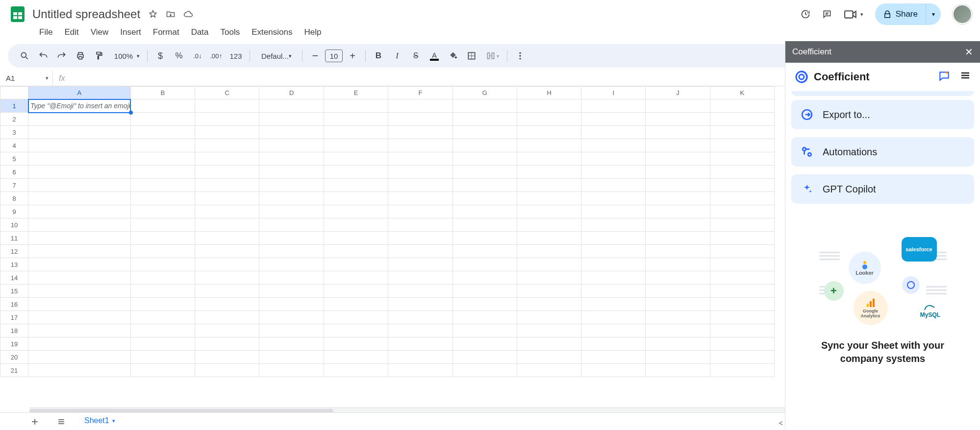 This screenshot has width=980, height=430. What do you see at coordinates (933, 14) in the screenshot?
I see `share-dropdown: ▾` at bounding box center [933, 14].